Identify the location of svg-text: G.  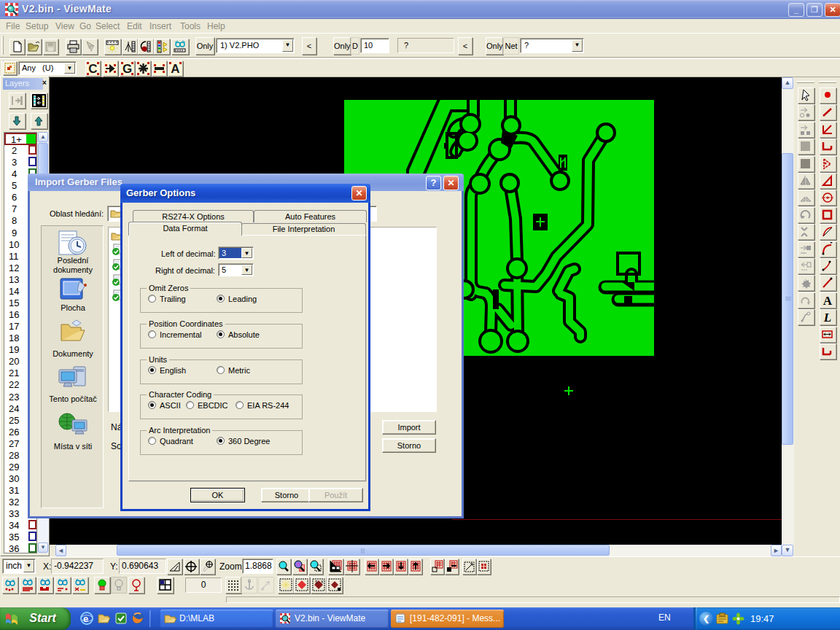
(127, 69).